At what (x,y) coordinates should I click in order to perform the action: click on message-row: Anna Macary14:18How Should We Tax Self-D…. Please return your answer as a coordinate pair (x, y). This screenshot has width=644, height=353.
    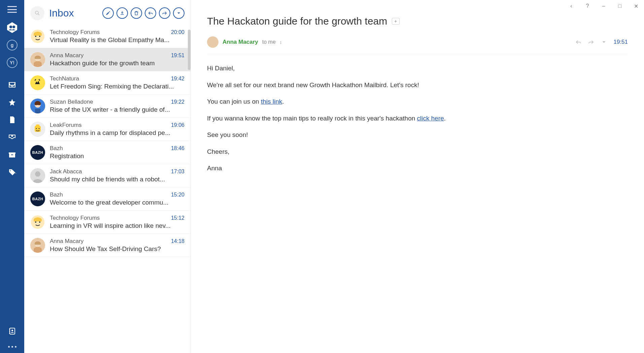
    Looking at the image, I should click on (107, 246).